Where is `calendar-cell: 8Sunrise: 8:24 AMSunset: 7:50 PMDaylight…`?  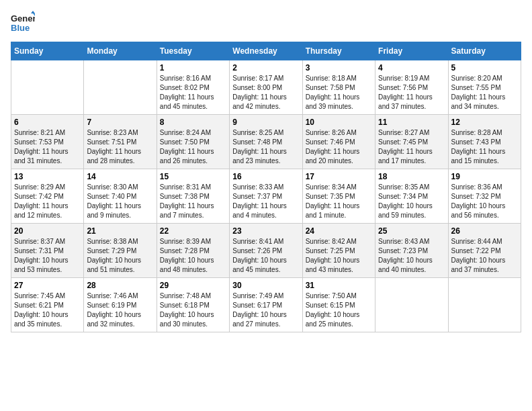 calendar-cell: 8Sunrise: 8:24 AMSunset: 7:50 PMDaylight… is located at coordinates (193, 142).